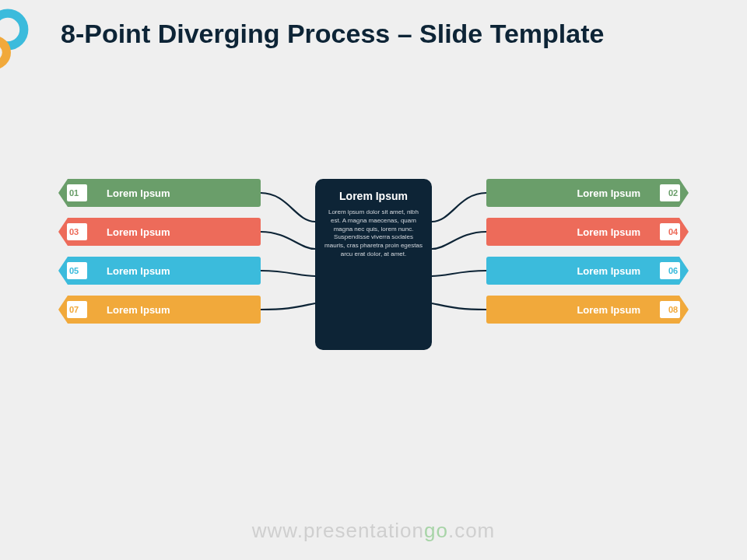  What do you see at coordinates (673, 193) in the screenshot?
I see `item-02-tab: 02` at bounding box center [673, 193].